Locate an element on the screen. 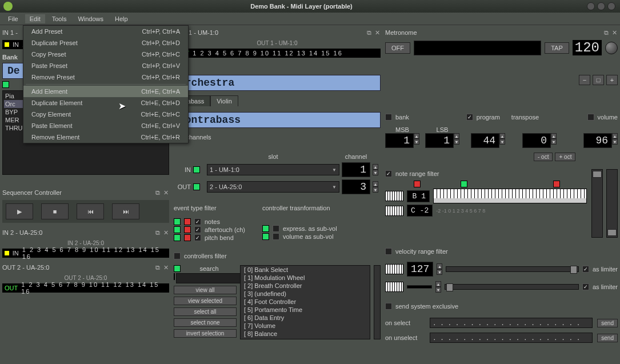 The width and height of the screenshot is (620, 364). send-onselect-button: send is located at coordinates (607, 323).